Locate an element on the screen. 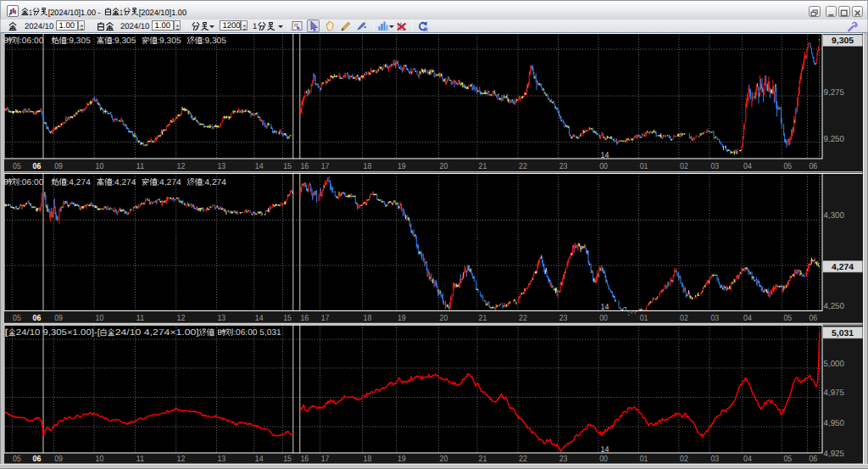 This screenshot has height=469, width=868. svg-text: 4,950 is located at coordinates (834, 424).